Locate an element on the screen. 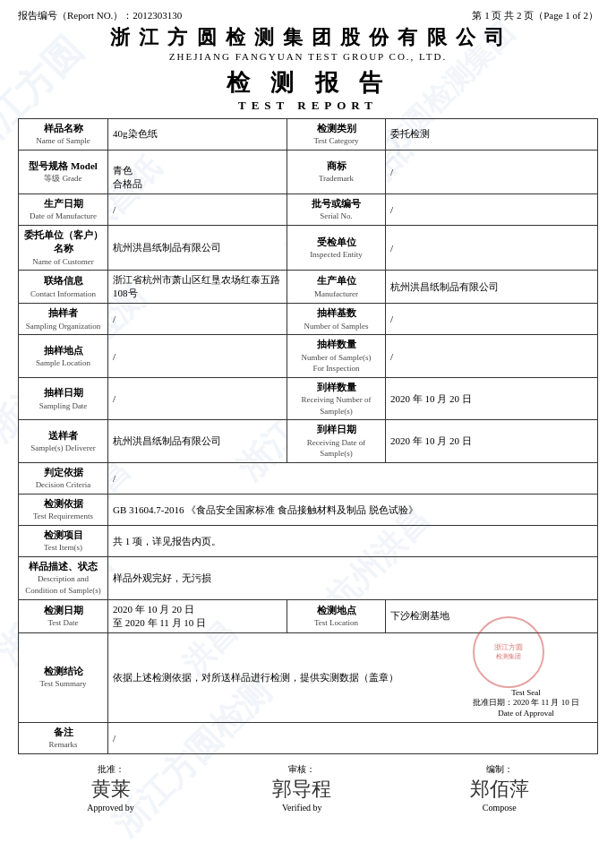 This screenshot has width=616, height=860. test-summary-value: 依据上述检测依据，对所送样品进行检测，提供实测数据（盖章） 浙江方圆 检测集团 … is located at coordinates (353, 677).